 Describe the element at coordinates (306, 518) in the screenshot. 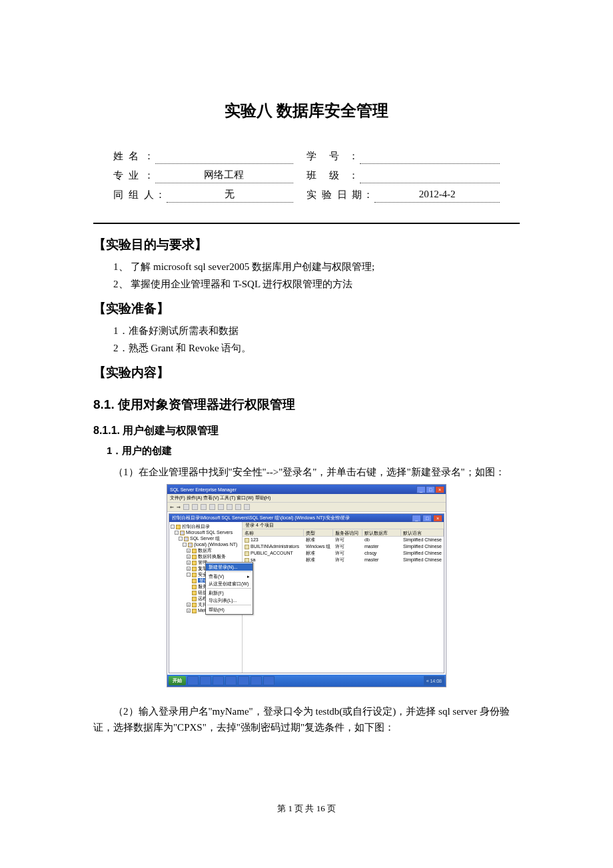

I see `inner-titlebar: 控制台根目录\Microsoft SQL Servers\SQL Server …` at that location.